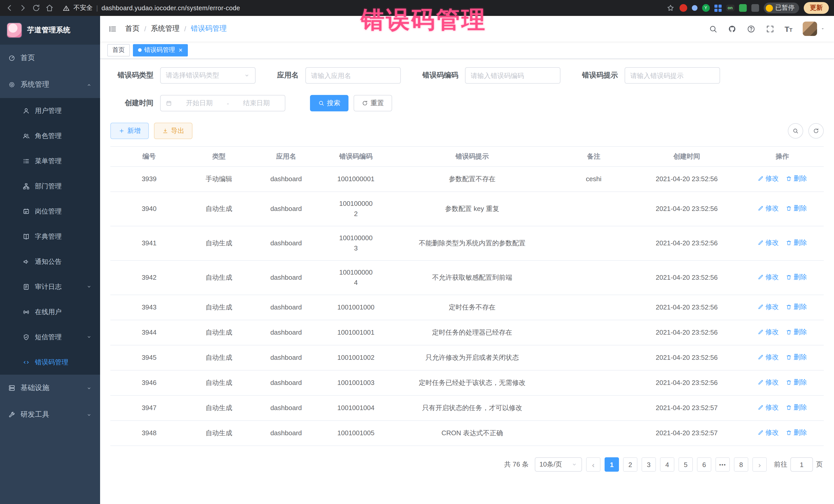 This screenshot has width=834, height=504. I want to click on goto-page-input, so click(802, 464).